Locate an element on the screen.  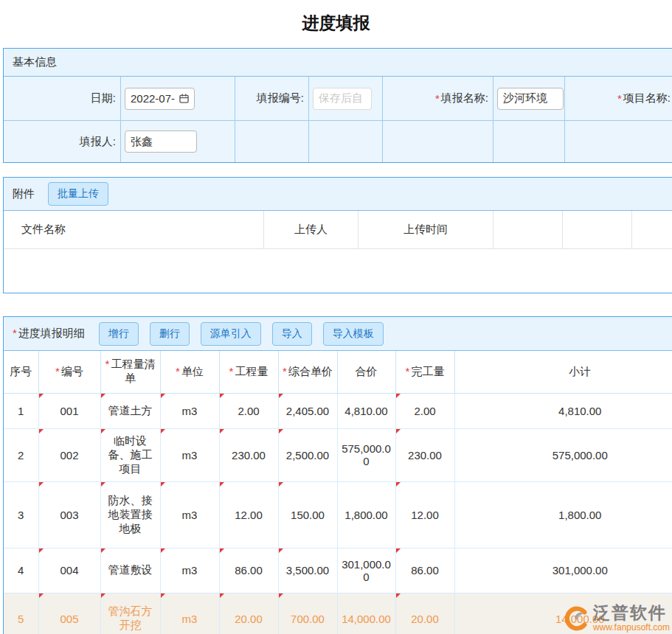
item-cell: 防水、接地装置接地极 is located at coordinates (130, 515).